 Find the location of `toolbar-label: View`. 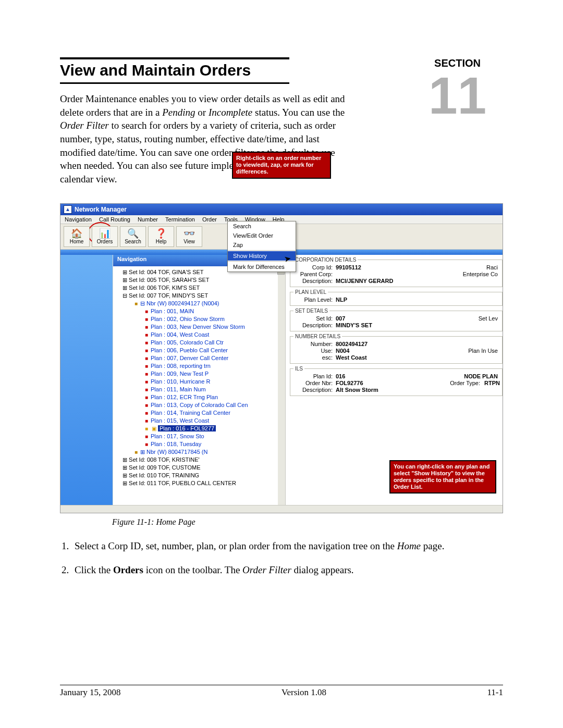

toolbar-label: View is located at coordinates (189, 242).